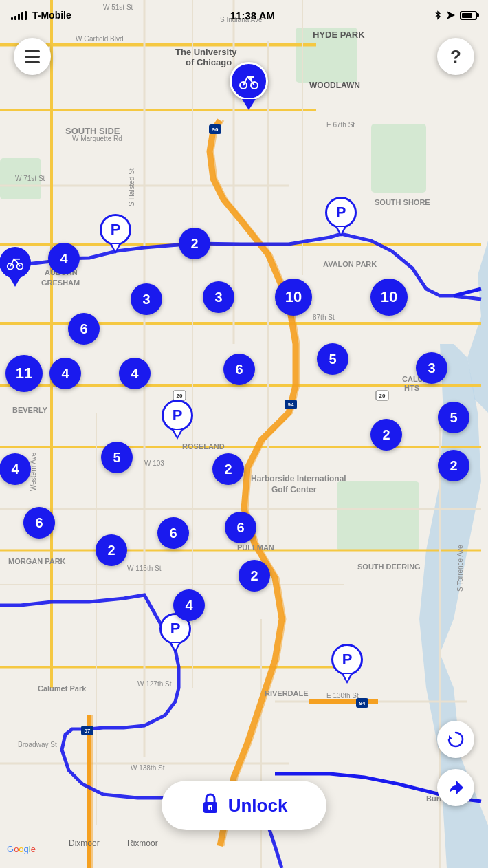  I want to click on bluetooth-icon, so click(438, 15).